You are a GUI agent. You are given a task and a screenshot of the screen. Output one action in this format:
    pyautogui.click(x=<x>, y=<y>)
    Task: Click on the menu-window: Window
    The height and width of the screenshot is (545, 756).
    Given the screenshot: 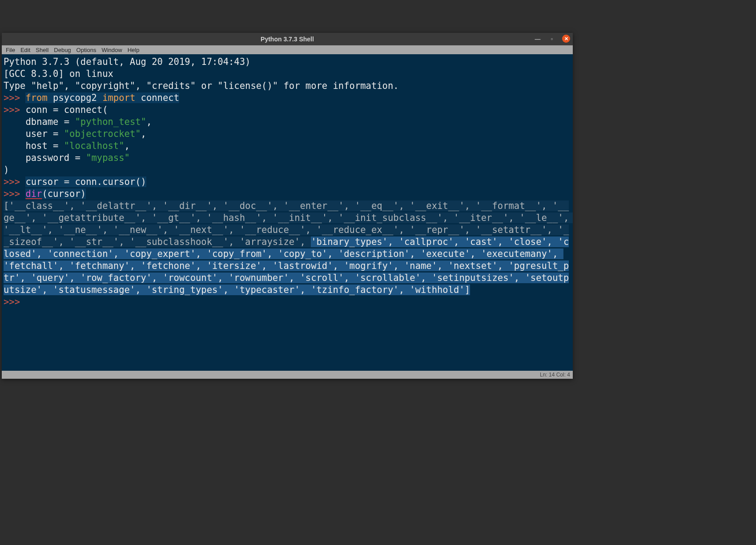 What is the action you would take?
    pyautogui.click(x=112, y=50)
    